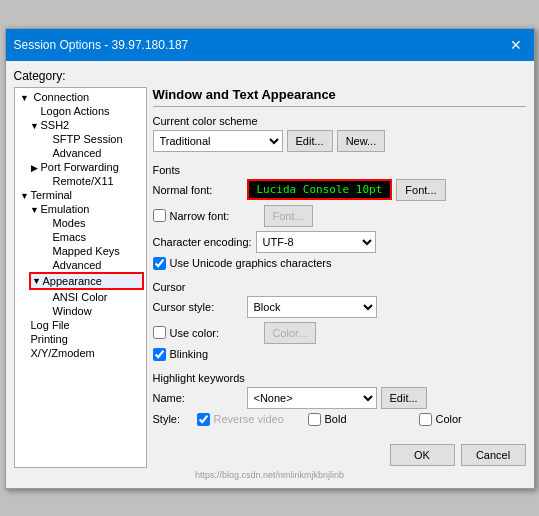  I want to click on color-style-label: Color, so click(481, 419).